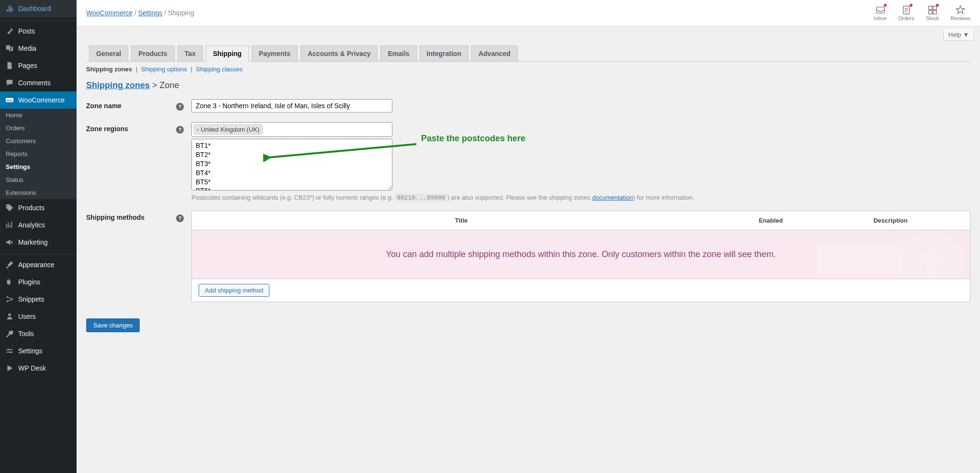  What do you see at coordinates (292, 129) in the screenshot?
I see `zone-regions-select: × United Kingdom (UK)` at bounding box center [292, 129].